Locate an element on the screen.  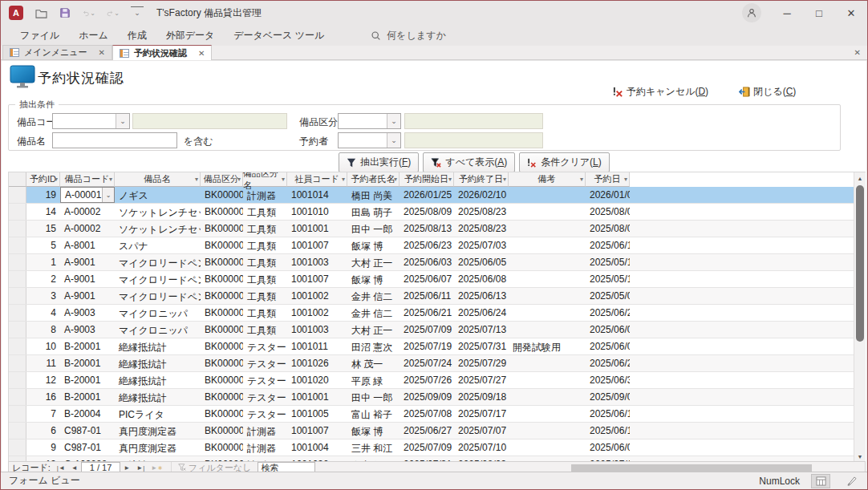
cell: 2025/06/05 is located at coordinates (481, 262).